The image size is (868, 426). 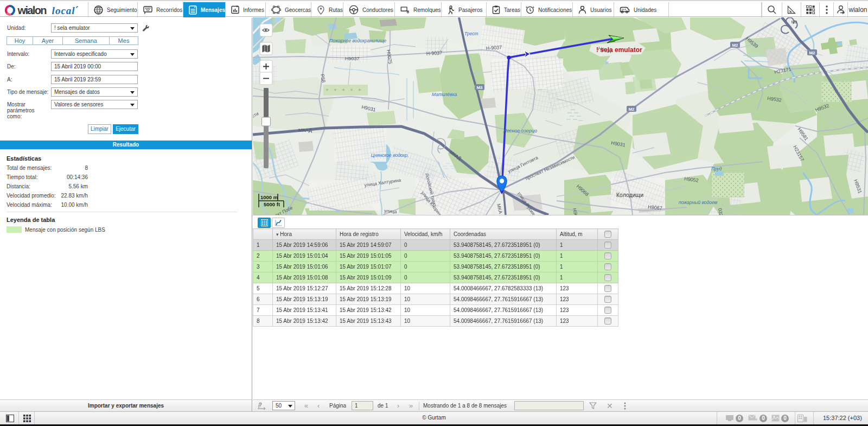 I want to click on svg-text: Колодищи, so click(x=630, y=195).